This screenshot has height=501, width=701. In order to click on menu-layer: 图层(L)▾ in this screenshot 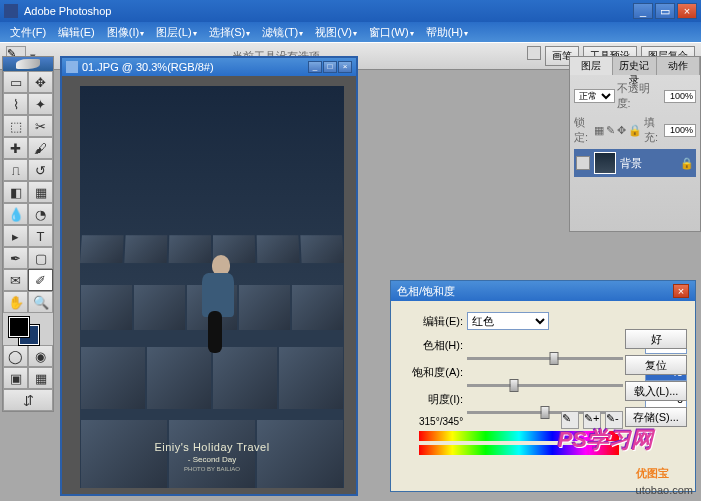, I will do `click(176, 32)`.